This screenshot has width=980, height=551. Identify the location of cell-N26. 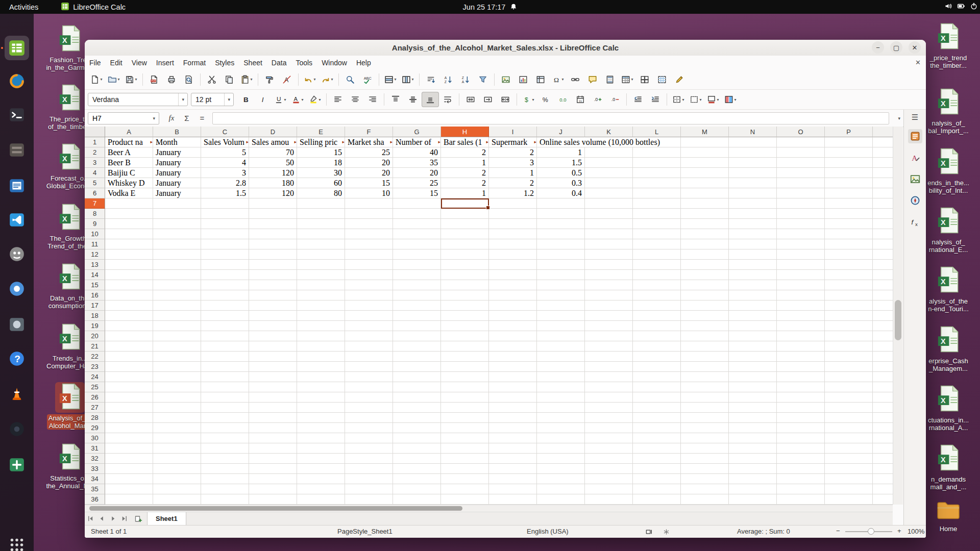
(753, 397).